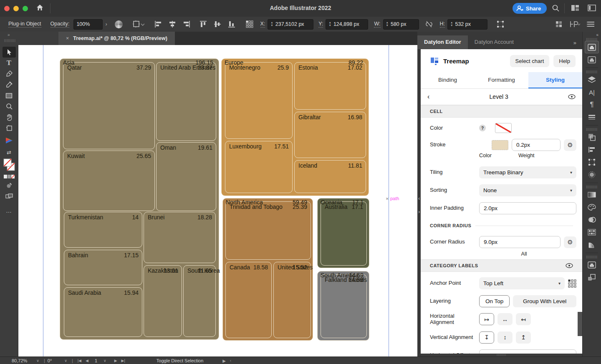 This screenshot has width=601, height=364. What do you see at coordinates (116, 361) in the screenshot?
I see `next-artboard-icon: ▶` at bounding box center [116, 361].